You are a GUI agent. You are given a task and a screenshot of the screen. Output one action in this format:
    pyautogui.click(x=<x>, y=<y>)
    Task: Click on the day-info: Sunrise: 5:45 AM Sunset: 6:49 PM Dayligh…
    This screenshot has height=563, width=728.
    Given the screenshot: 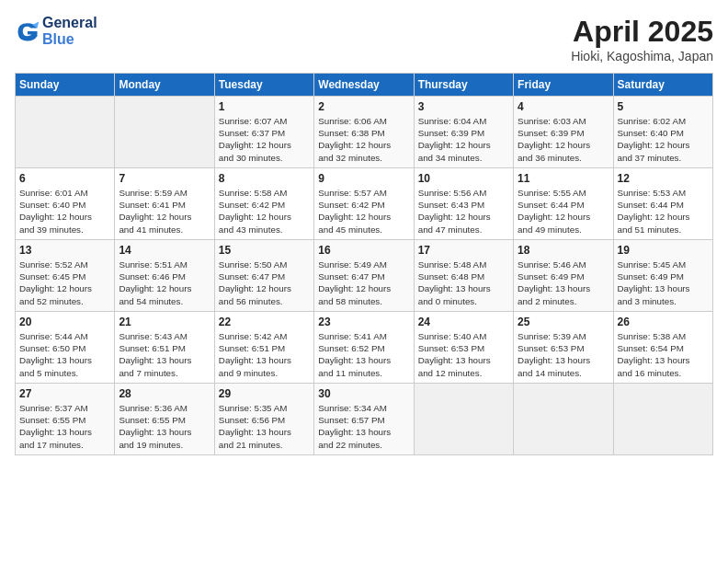 What is the action you would take?
    pyautogui.click(x=664, y=283)
    